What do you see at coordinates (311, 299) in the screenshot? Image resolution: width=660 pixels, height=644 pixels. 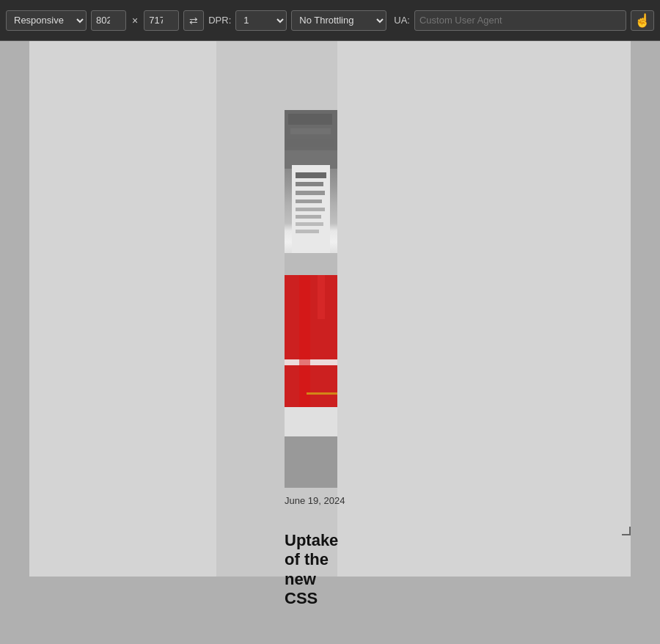 I see `article-image-inner` at bounding box center [311, 299].